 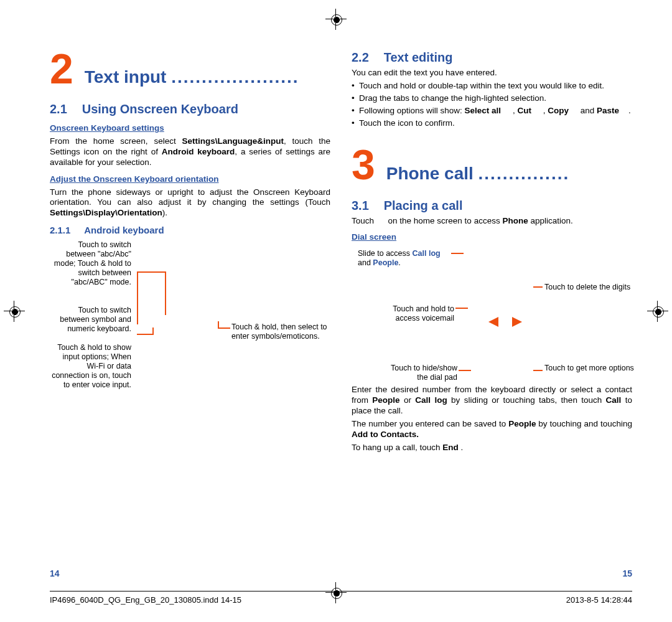 I want to click on list-item: Drag the tabs to change the high-lighted…, so click(x=492, y=98).